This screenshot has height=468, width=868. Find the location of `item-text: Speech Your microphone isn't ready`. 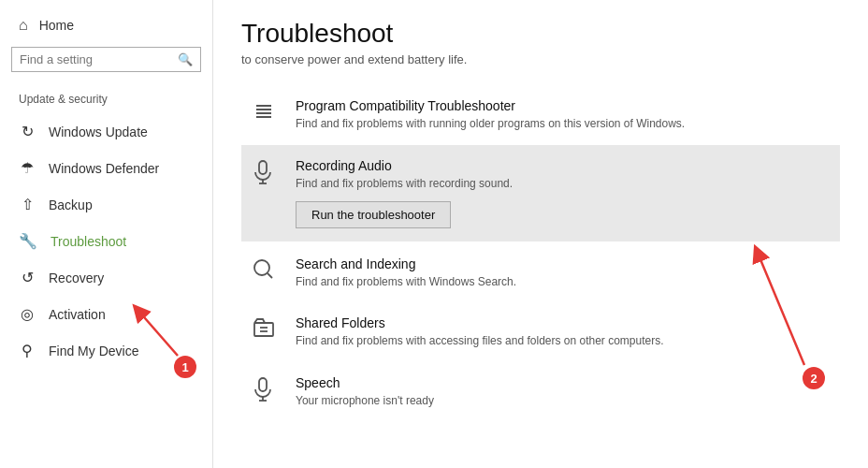

item-text: Speech Your microphone isn't ready is located at coordinates (562, 392).